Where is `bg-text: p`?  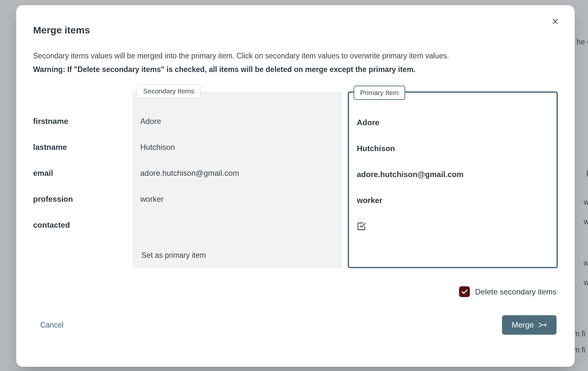
bg-text: p is located at coordinates (587, 173).